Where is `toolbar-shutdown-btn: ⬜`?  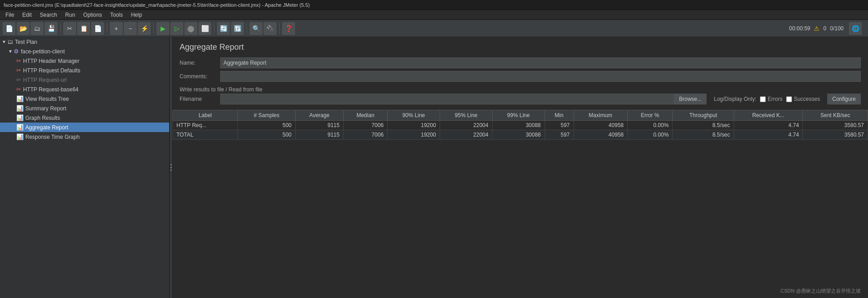 toolbar-shutdown-btn: ⬜ is located at coordinates (205, 28).